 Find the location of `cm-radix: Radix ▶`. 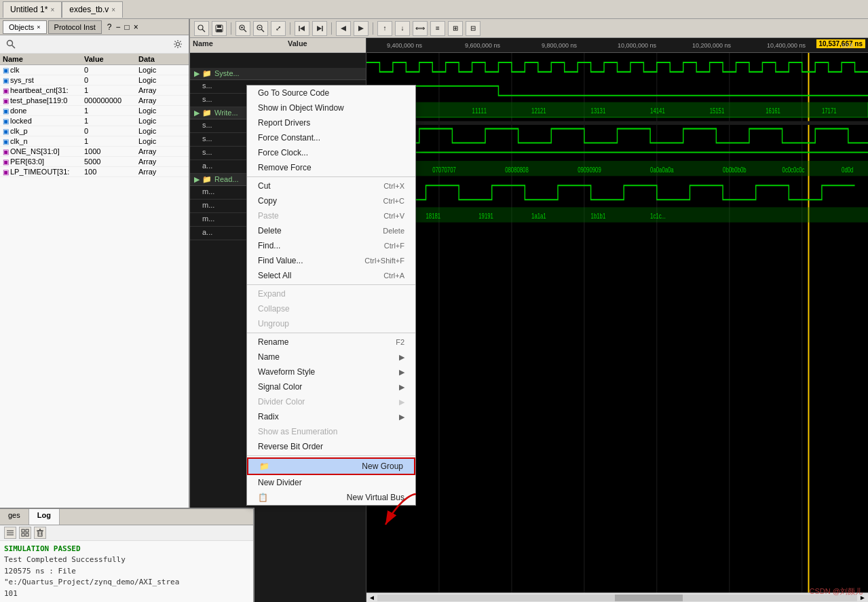

cm-radix: Radix ▶ is located at coordinates (331, 417).